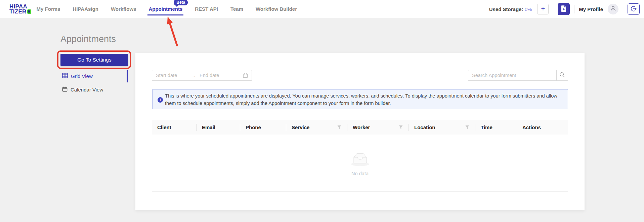 The image size is (644, 222). Describe the element at coordinates (237, 9) in the screenshot. I see `nav-item-team: Team` at that location.